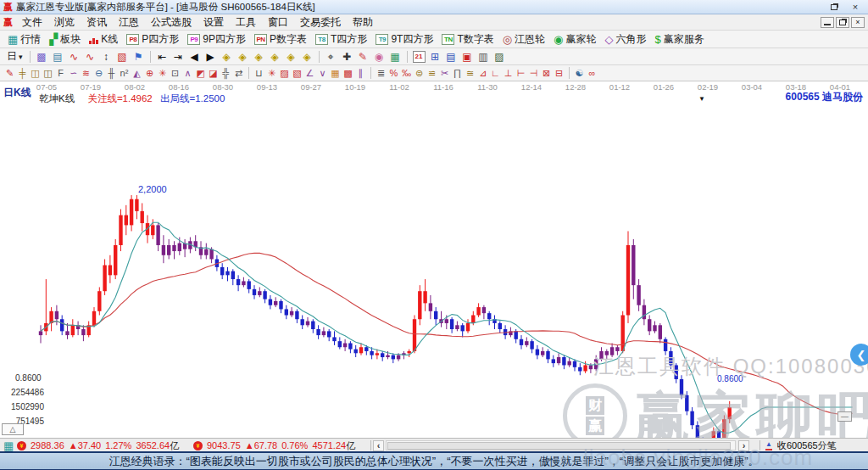  What do you see at coordinates (381, 73) in the screenshot?
I see `draw-lines-icon: ≣` at bounding box center [381, 73].